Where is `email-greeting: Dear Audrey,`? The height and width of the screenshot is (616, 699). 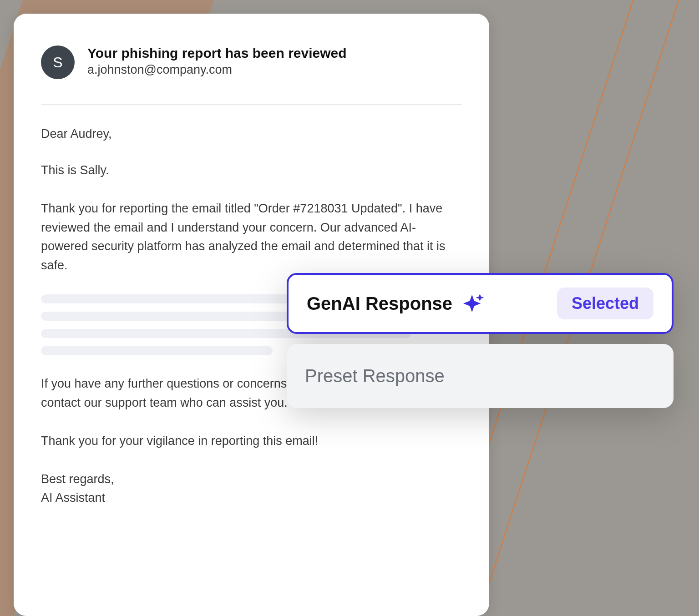
email-greeting: Dear Audrey, is located at coordinates (251, 134).